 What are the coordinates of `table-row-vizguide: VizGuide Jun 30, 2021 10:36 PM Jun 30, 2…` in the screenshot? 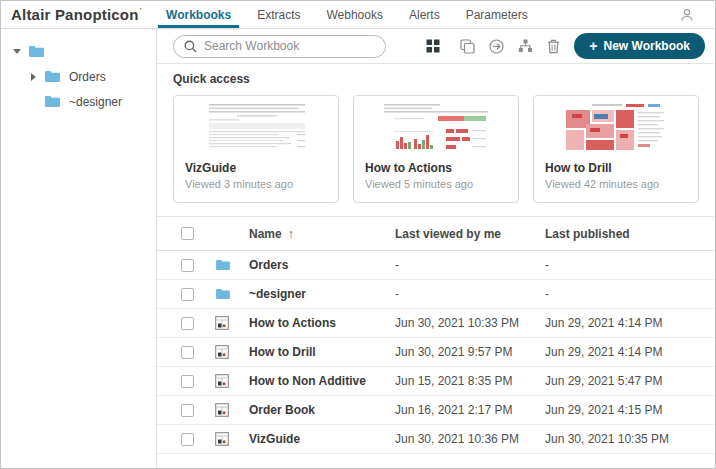 It's located at (436, 440).